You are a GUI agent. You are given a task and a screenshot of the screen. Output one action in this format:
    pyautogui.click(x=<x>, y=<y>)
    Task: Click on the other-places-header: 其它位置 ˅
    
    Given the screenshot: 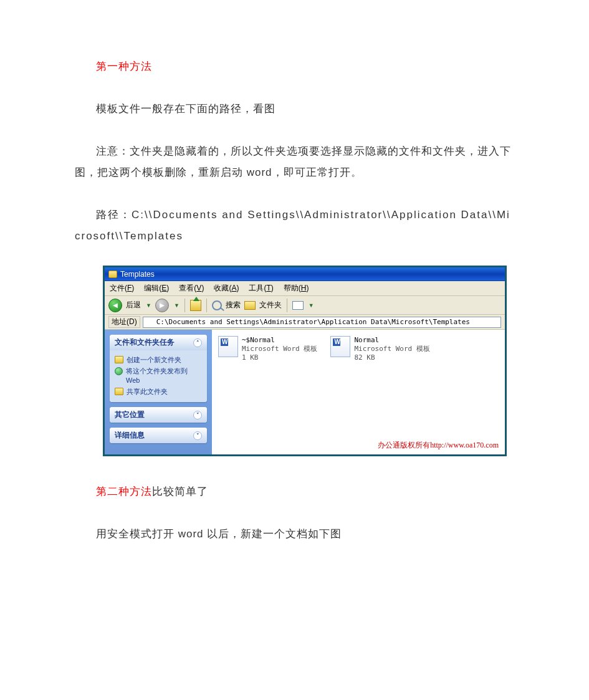 What is the action you would take?
    pyautogui.click(x=158, y=415)
    